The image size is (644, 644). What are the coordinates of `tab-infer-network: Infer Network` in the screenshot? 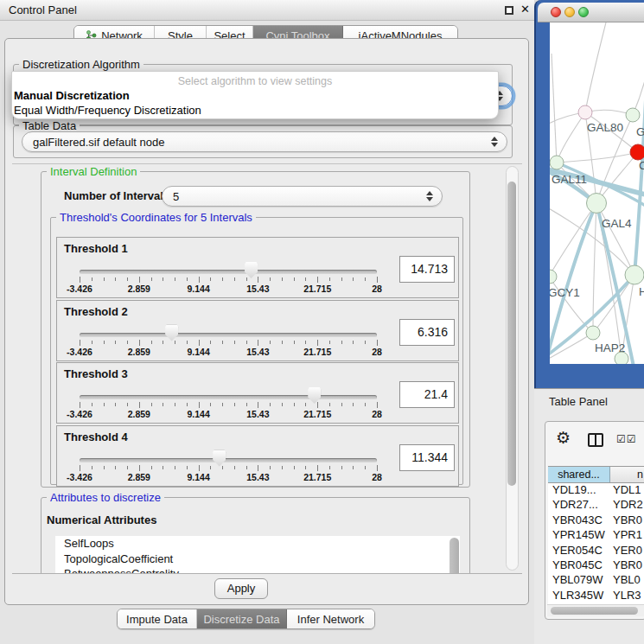 It's located at (330, 619).